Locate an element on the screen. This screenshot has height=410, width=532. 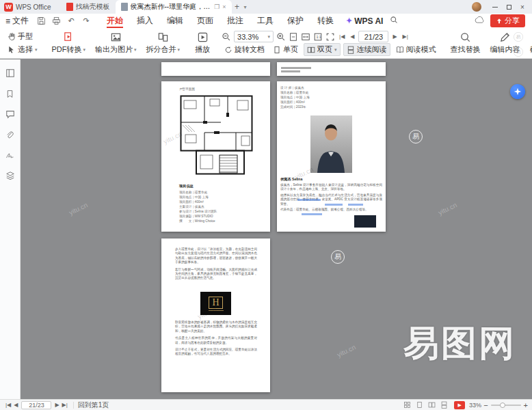
tab-label: 找稿壳模板 is located at coordinates (93, 7).